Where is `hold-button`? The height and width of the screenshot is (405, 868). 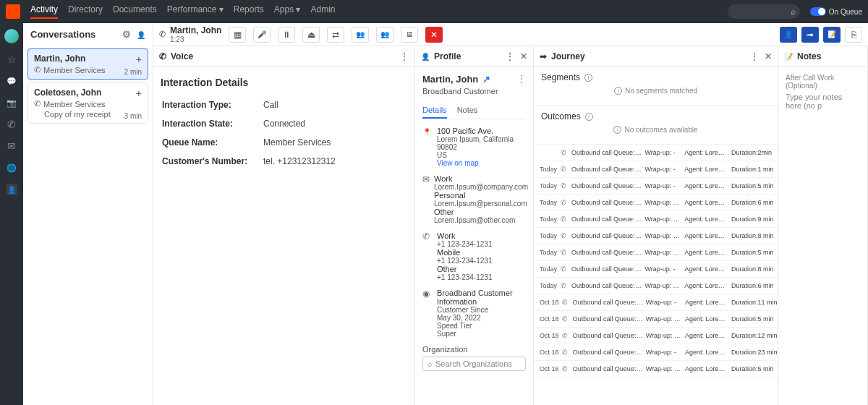
hold-button is located at coordinates (286, 35).